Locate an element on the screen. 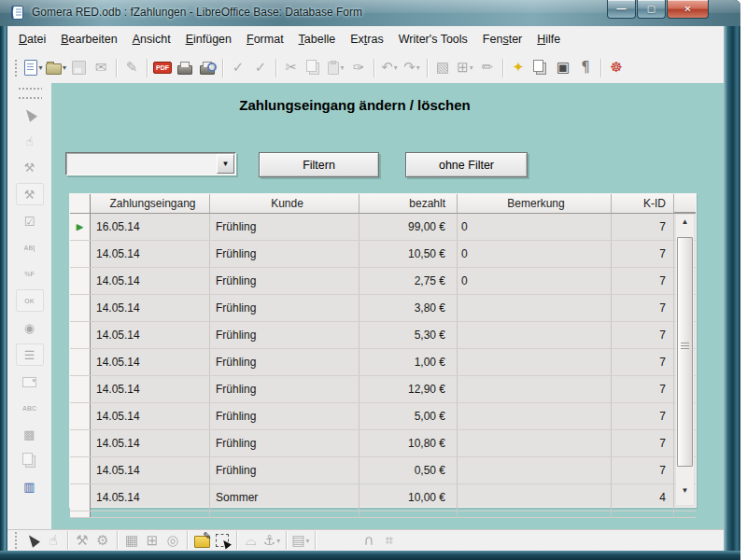  table-row: 14.05.14Frühling5,00 €7 is located at coordinates (383, 416).